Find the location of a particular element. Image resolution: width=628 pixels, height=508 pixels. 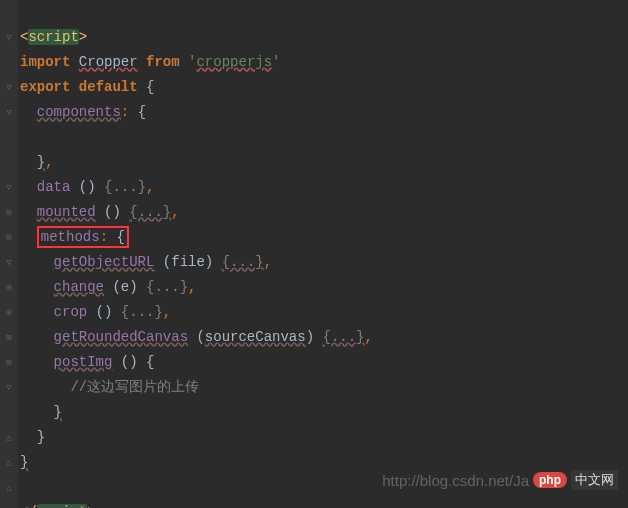

php-badge-icon: php is located at coordinates (550, 480).